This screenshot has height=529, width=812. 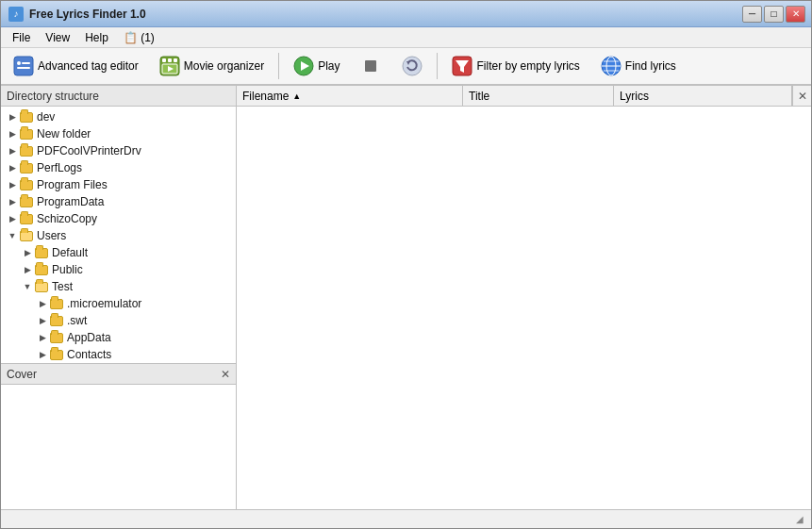 I want to click on column-lyrics: Lyrics, so click(x=704, y=96).